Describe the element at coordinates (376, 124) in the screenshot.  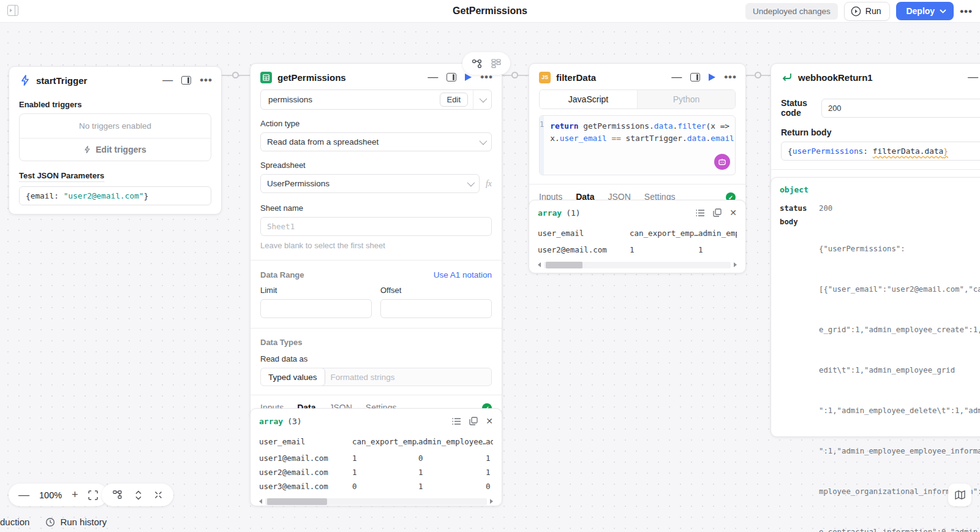
I see `action-type-label: Action type` at that location.